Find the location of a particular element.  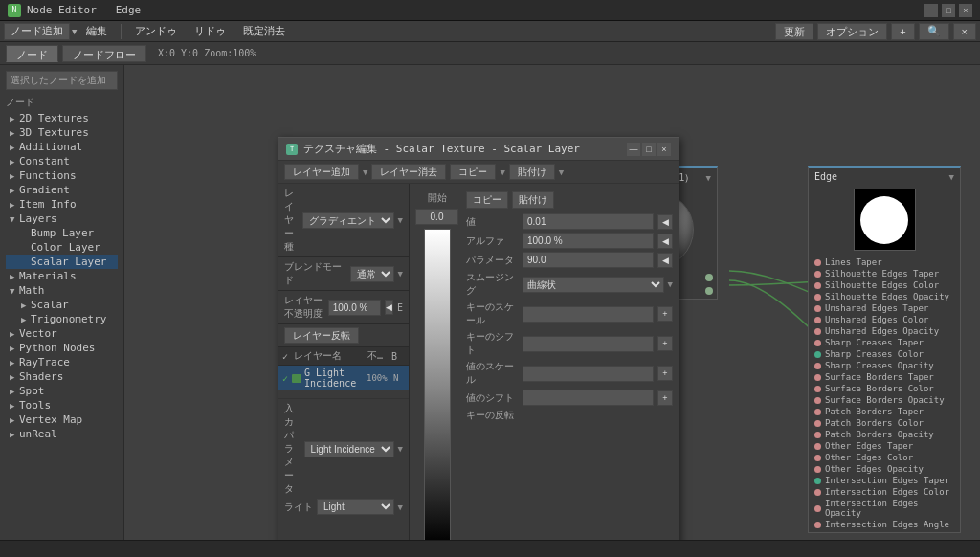

blend-mode-select: 通常 is located at coordinates (372, 274).